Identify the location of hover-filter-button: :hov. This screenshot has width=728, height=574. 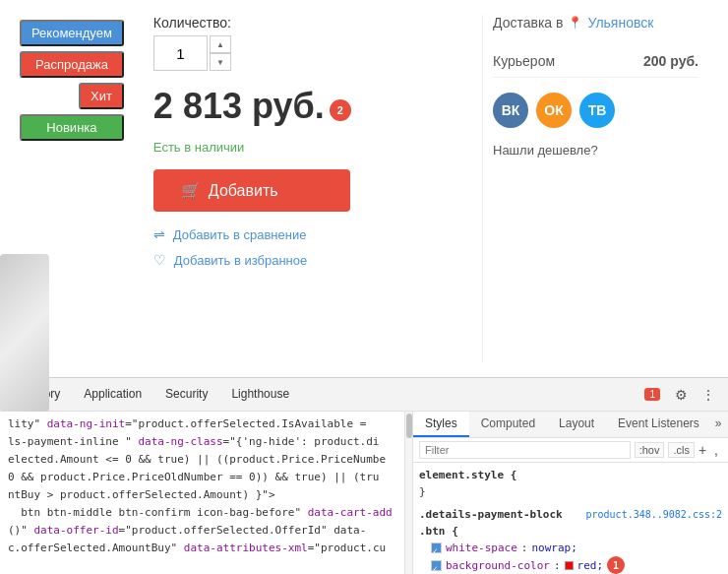
(649, 450).